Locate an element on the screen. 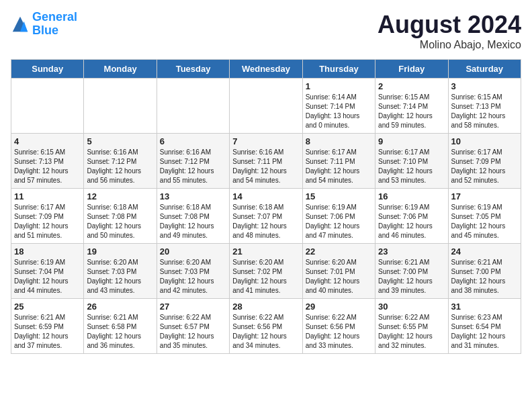  weekday-header-tuesday: Tuesday is located at coordinates (193, 69).